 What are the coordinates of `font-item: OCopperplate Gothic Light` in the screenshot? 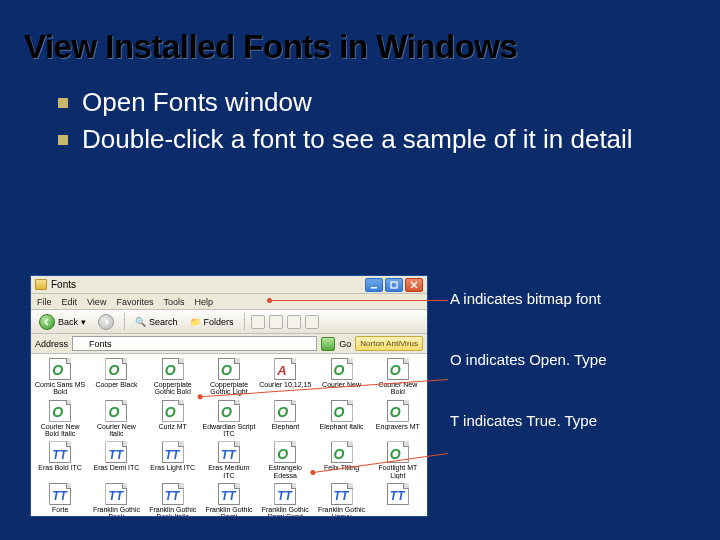 It's located at (229, 377).